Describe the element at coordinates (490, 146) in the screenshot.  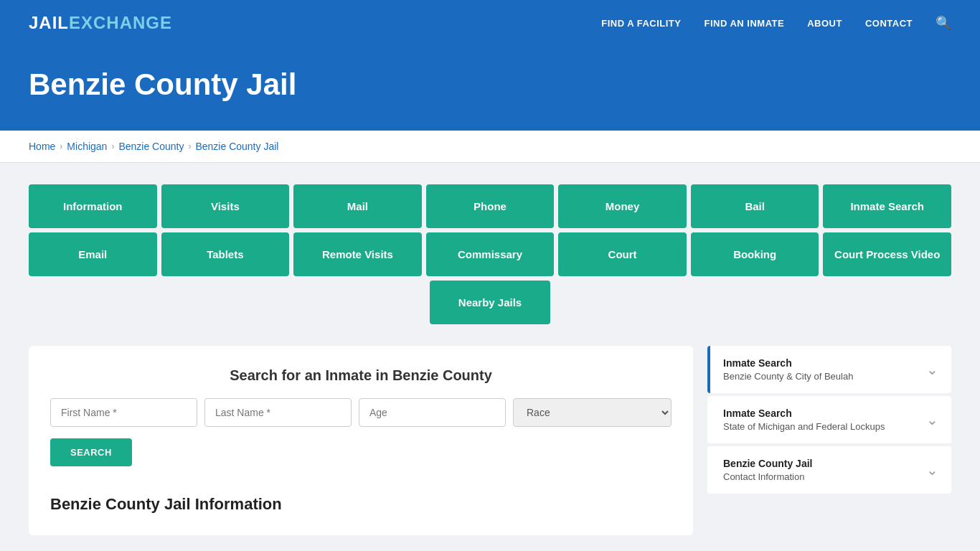
I see `breadcrumb-bar: Home › Michigan › Benzie County › Benzie…` at that location.